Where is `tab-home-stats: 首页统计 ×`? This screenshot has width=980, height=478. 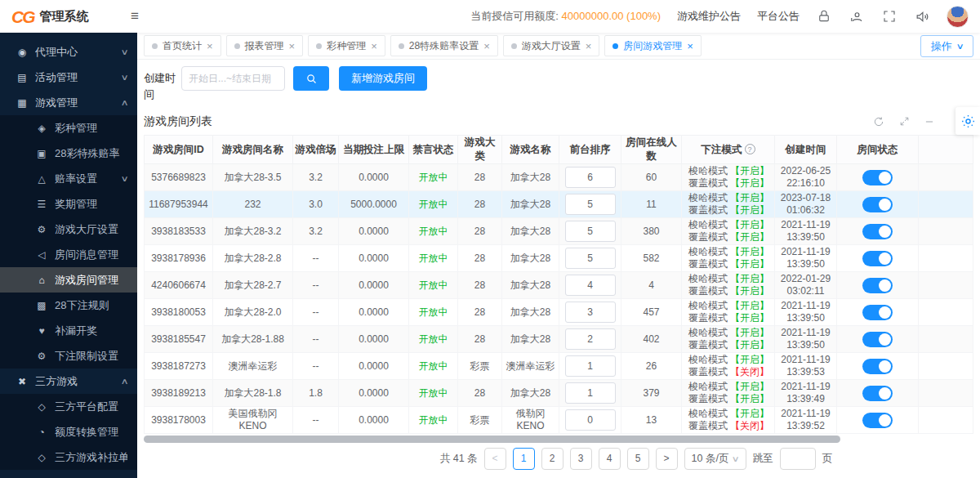
tab-home-stats: 首页统计 × is located at coordinates (183, 46).